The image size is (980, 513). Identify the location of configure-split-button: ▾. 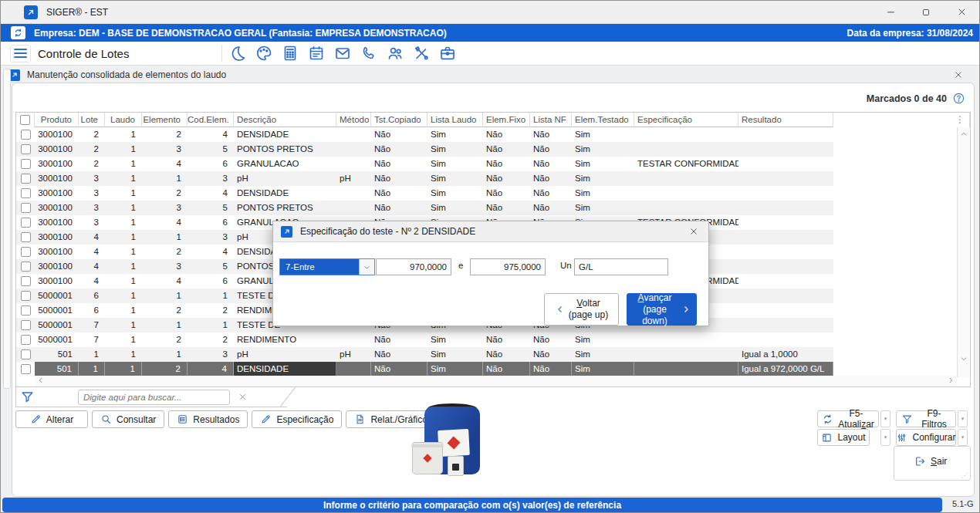
(963, 437).